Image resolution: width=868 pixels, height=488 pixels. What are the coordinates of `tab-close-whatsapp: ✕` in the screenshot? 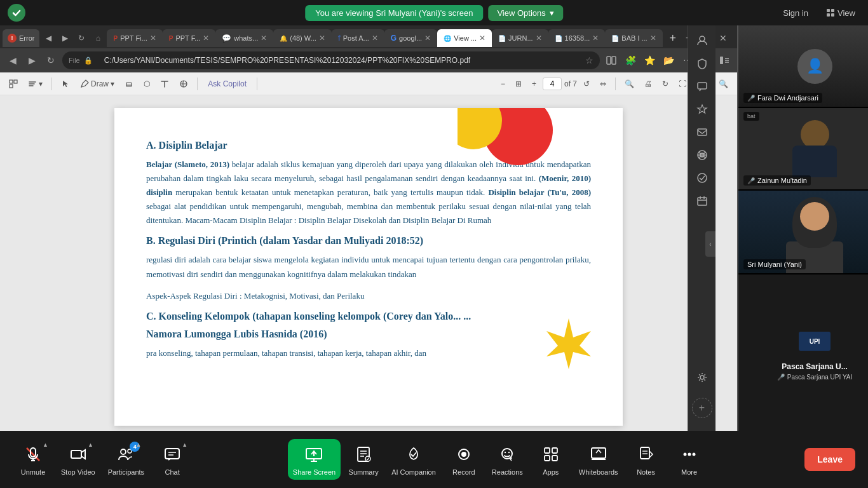 It's located at (264, 38).